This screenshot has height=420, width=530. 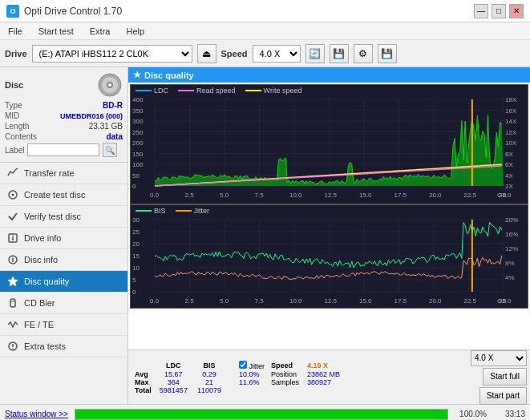 What do you see at coordinates (15, 31) in the screenshot?
I see `menu-file: File` at bounding box center [15, 31].